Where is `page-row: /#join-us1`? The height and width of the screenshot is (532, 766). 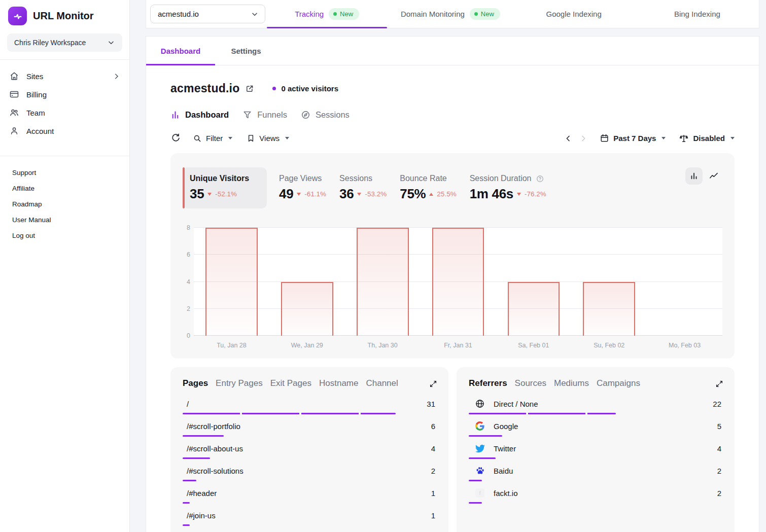
page-row: /#join-us1 is located at coordinates (309, 519).